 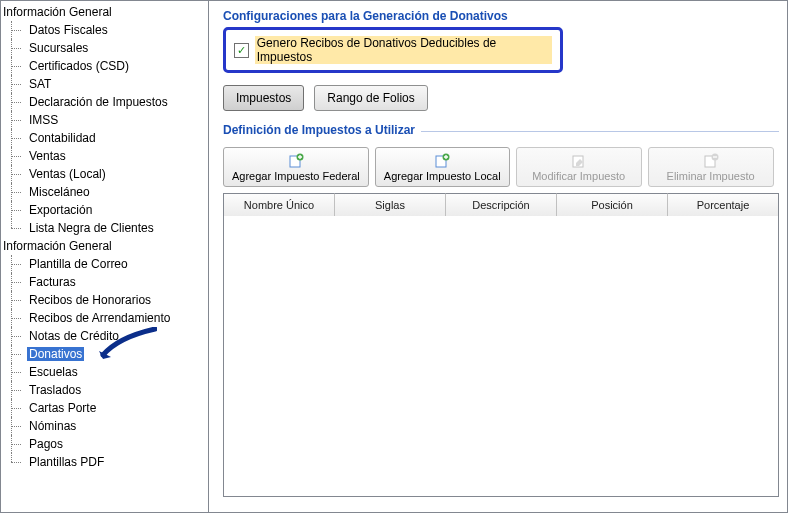 What do you see at coordinates (60, 210) in the screenshot?
I see `tree-item-label: Exportación` at bounding box center [60, 210].